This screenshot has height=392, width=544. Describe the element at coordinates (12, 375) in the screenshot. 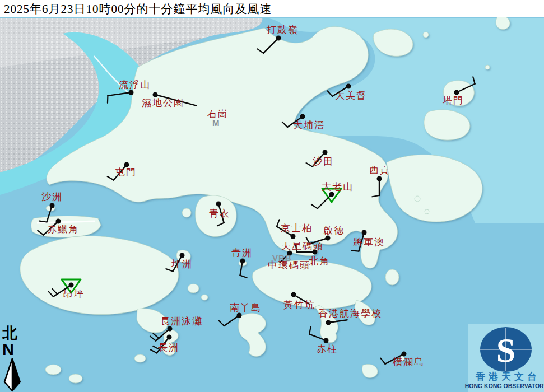

I see `compass-needle-icon` at that location.